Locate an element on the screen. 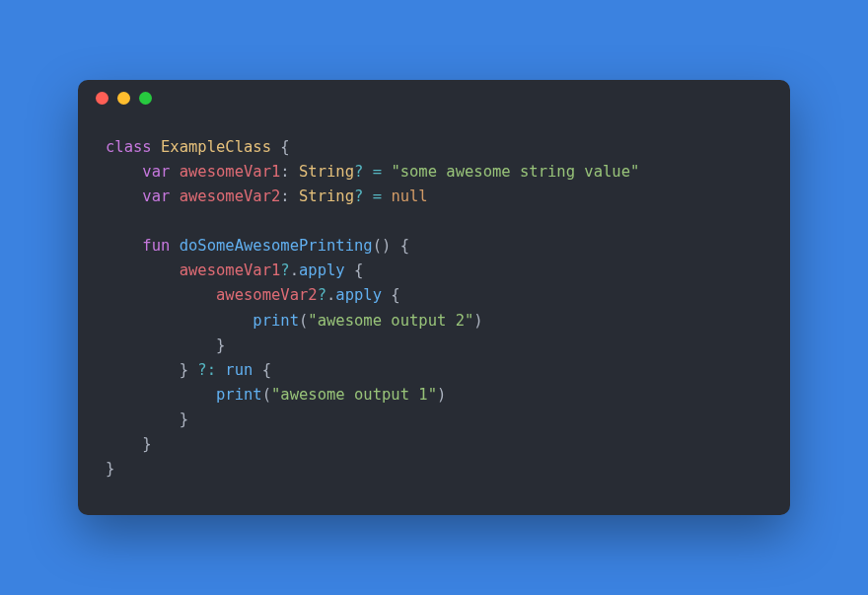 The width and height of the screenshot is (868, 595). zoom-icon is located at coordinates (146, 99).